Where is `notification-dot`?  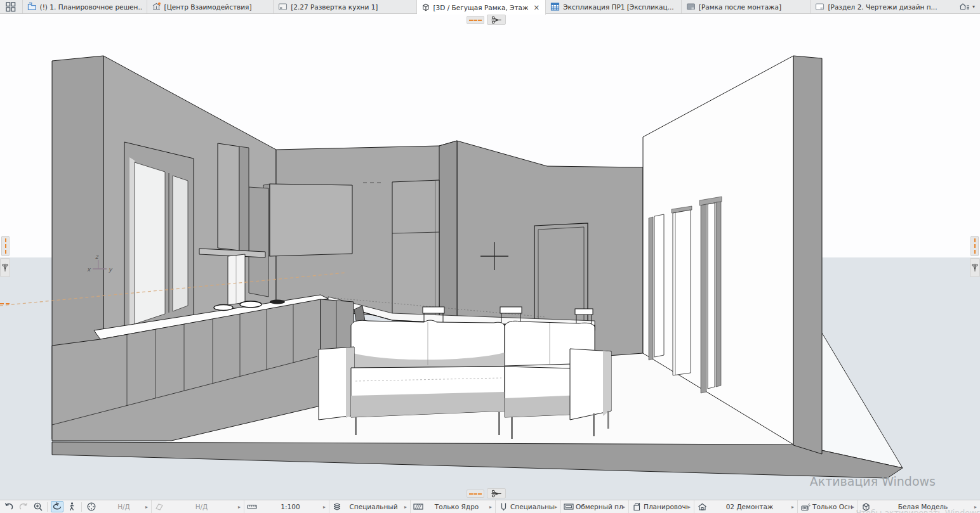 notification-dot is located at coordinates (159, 4).